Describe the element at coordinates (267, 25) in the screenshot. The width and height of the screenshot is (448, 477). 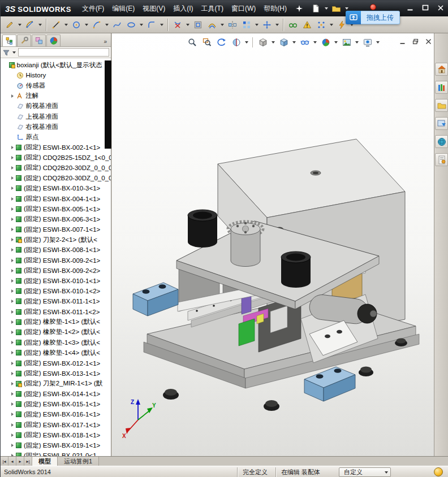
I see `move-entities-icon` at that location.